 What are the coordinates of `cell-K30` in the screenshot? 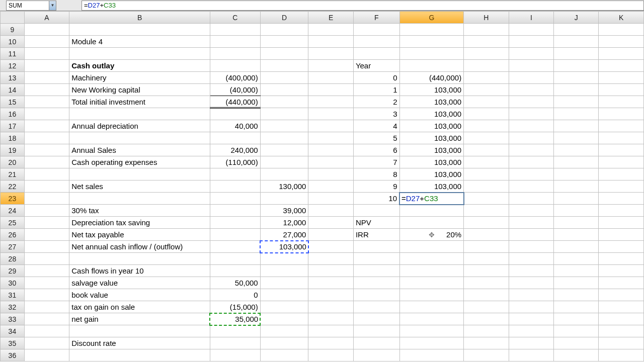 It's located at (621, 283).